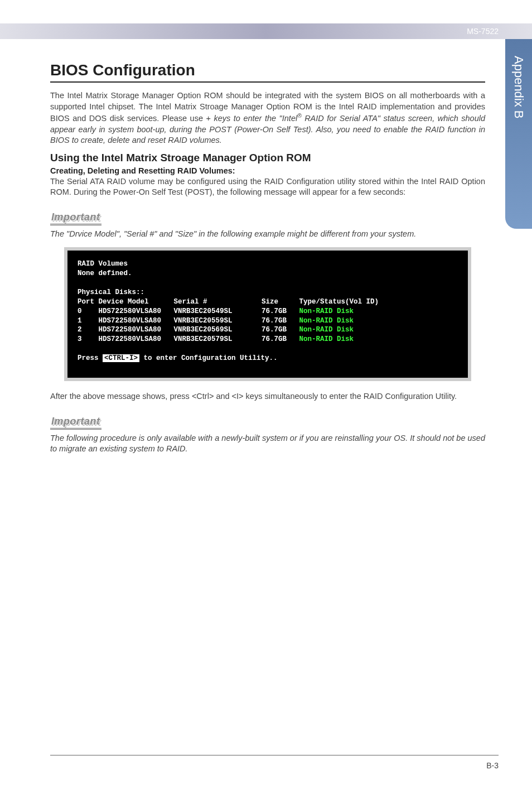 Image resolution: width=532 pixels, height=799 pixels. Describe the element at coordinates (483, 31) in the screenshot. I see `doc-id-label: MS-7522` at that location.